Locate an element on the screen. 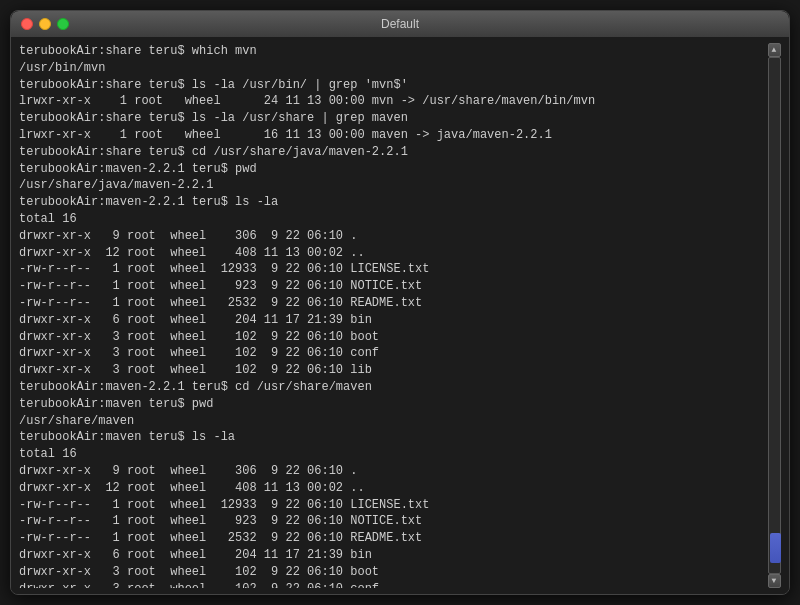 This screenshot has height=605, width=800. minimize-button is located at coordinates (45, 24).